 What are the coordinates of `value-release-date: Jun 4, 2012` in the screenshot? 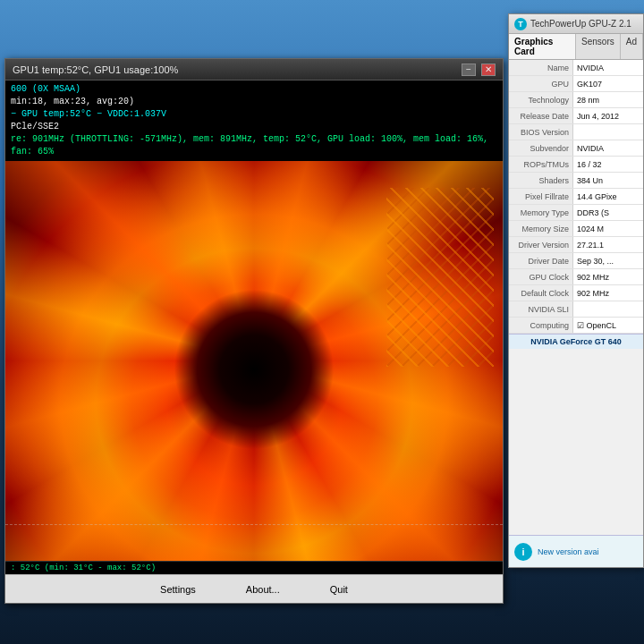 It's located at (608, 116).